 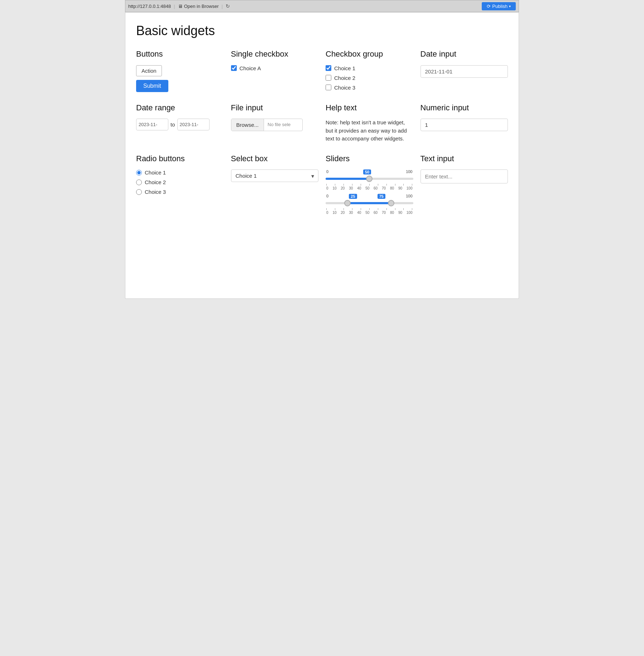 I want to click on widgets-grid: Buttons Action Submit Single checkbox Ch…, so click(x=322, y=132).